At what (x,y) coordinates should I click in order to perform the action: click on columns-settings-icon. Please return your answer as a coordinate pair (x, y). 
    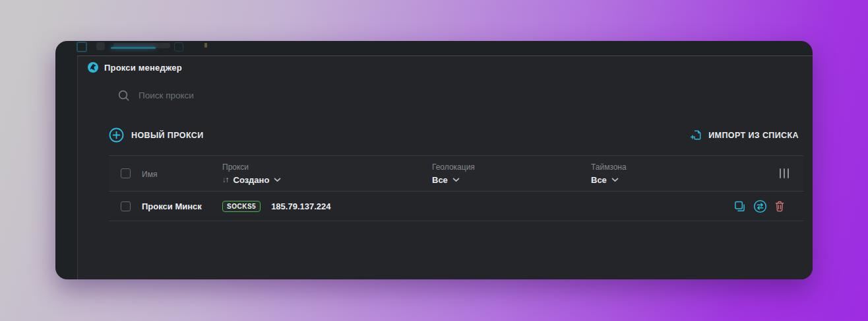
    Looking at the image, I should click on (784, 173).